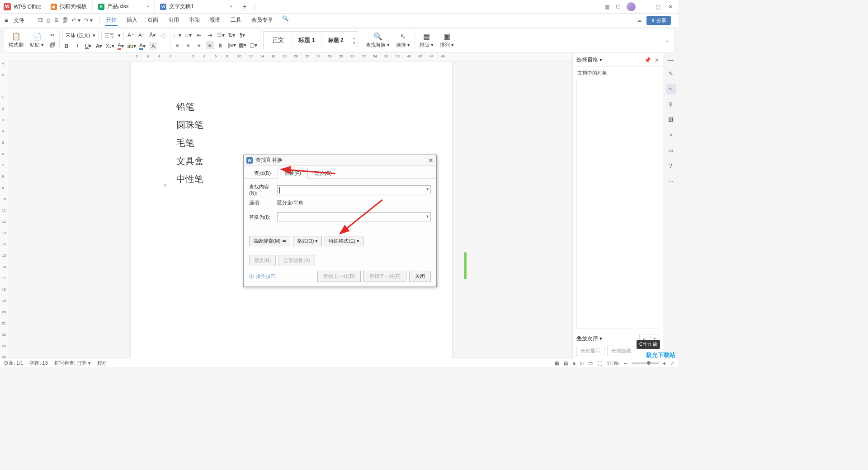 This screenshot has width=868, height=470. Describe the element at coordinates (66, 46) in the screenshot. I see `bold-icon: B` at that location.